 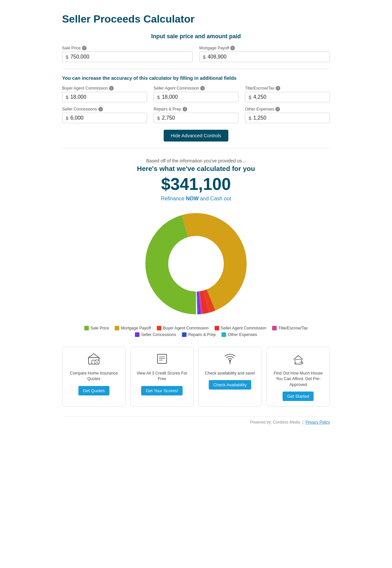 I want to click on footer: Powered by: Cordless Media | Privacy Pol…, so click(x=196, y=420).